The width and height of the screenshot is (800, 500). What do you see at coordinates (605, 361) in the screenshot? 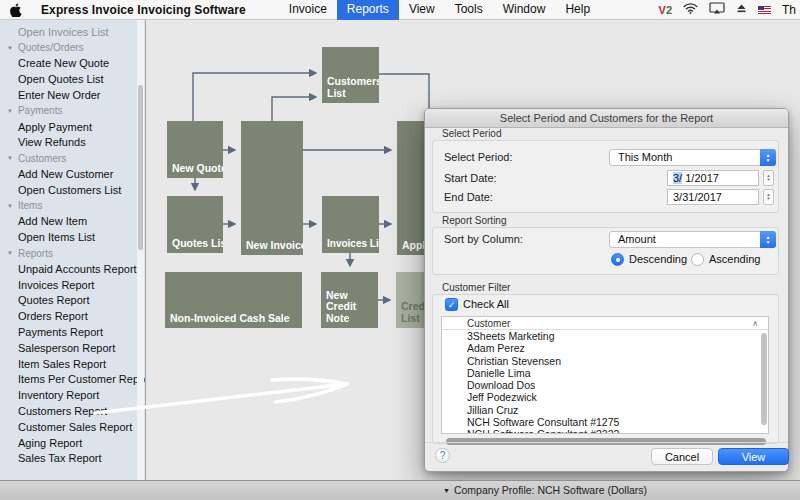
I see `customer-row: Christian Stevensen` at bounding box center [605, 361].